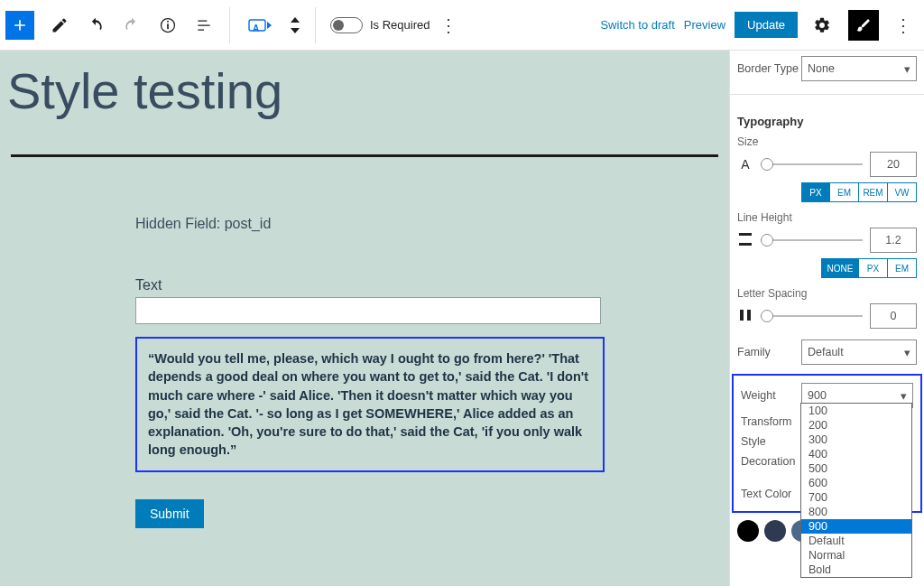 This screenshot has width=924, height=586. What do you see at coordinates (859, 352) in the screenshot?
I see `family-select: Default ▾` at bounding box center [859, 352].